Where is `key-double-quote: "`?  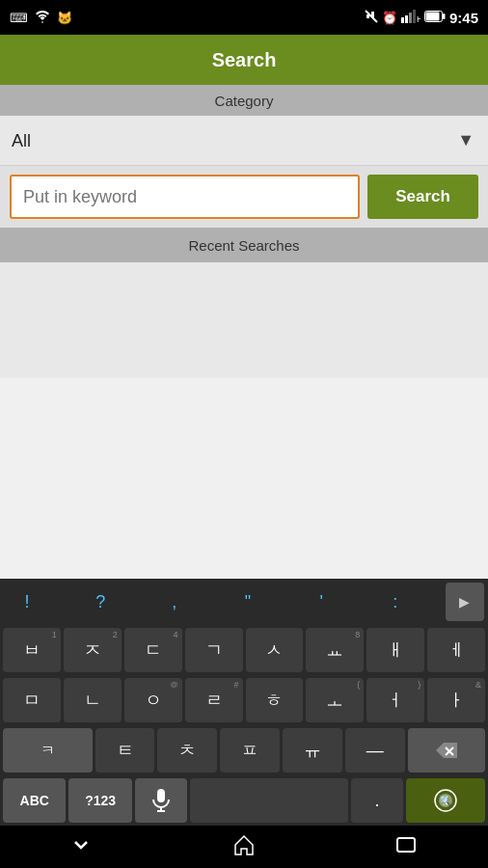 key-double-quote: " is located at coordinates (248, 602).